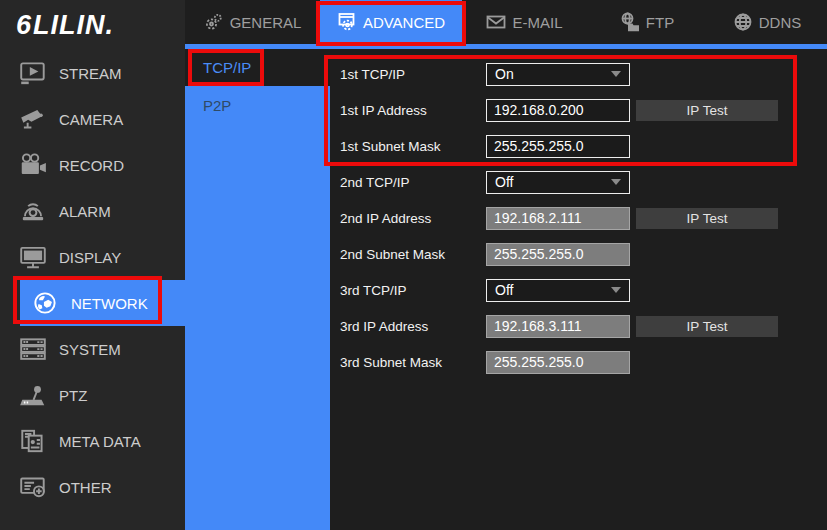 The image size is (827, 530). I want to click on tcpip-2nd-select: Off, so click(558, 182).